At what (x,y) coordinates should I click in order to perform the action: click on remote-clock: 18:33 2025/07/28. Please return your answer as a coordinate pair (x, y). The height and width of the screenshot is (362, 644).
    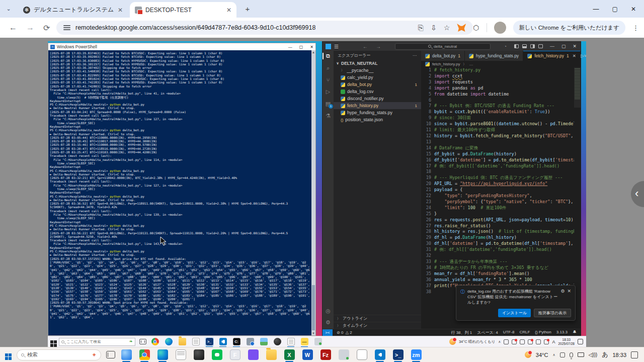
    Looking at the image, I should click on (567, 342).